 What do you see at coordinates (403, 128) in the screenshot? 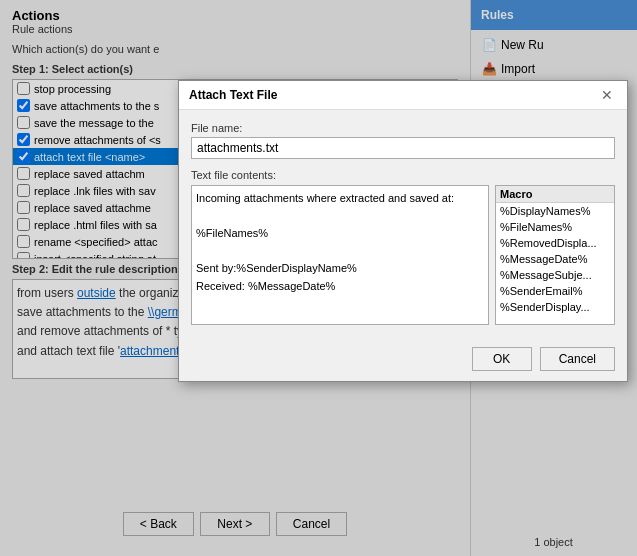
I see `file-name-label: File name:` at bounding box center [403, 128].